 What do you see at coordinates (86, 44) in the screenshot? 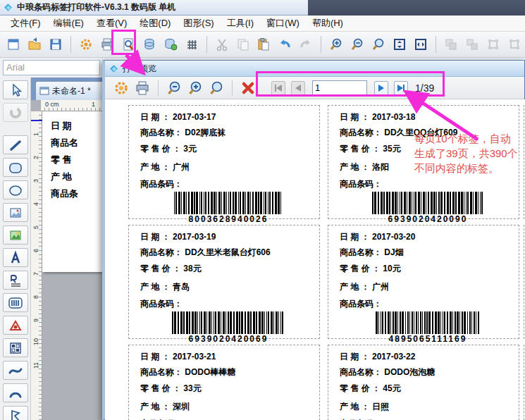
I see `gear-icon` at bounding box center [86, 44].